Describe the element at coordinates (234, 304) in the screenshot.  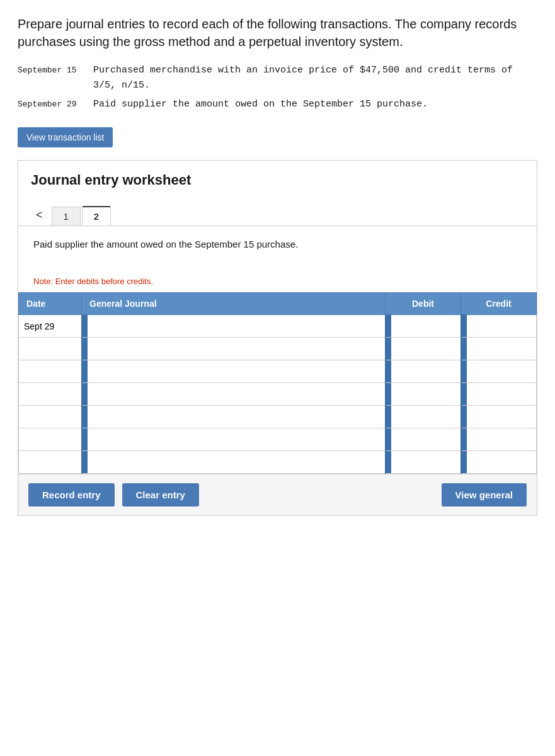
I see `col-header-journal: General Journal` at that location.